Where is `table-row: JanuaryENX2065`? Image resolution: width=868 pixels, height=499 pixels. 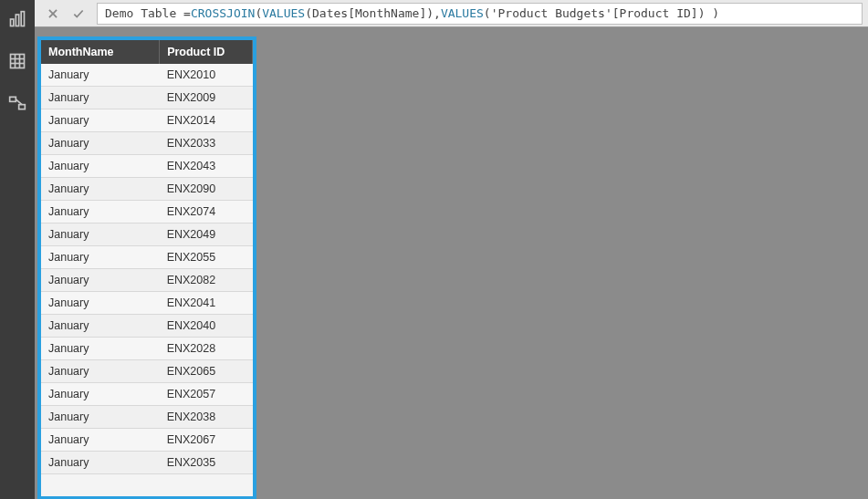
table-row: JanuaryENX2065 is located at coordinates (147, 372).